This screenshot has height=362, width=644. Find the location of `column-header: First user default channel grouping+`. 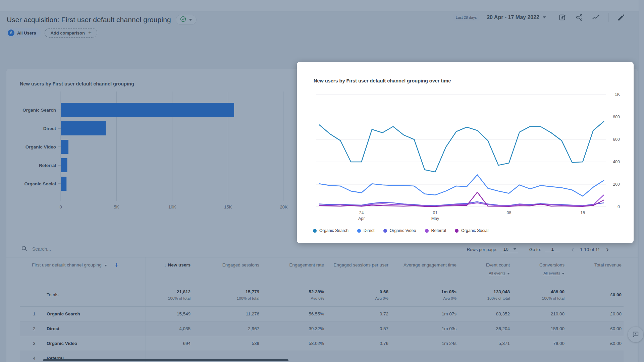

column-header: First user default channel grouping+ is located at coordinates (83, 270).